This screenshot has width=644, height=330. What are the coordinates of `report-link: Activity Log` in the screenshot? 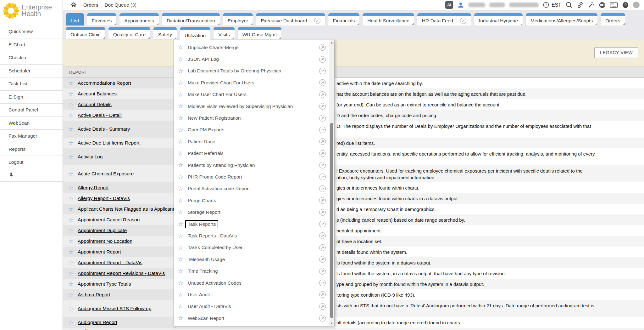 It's located at (90, 157).